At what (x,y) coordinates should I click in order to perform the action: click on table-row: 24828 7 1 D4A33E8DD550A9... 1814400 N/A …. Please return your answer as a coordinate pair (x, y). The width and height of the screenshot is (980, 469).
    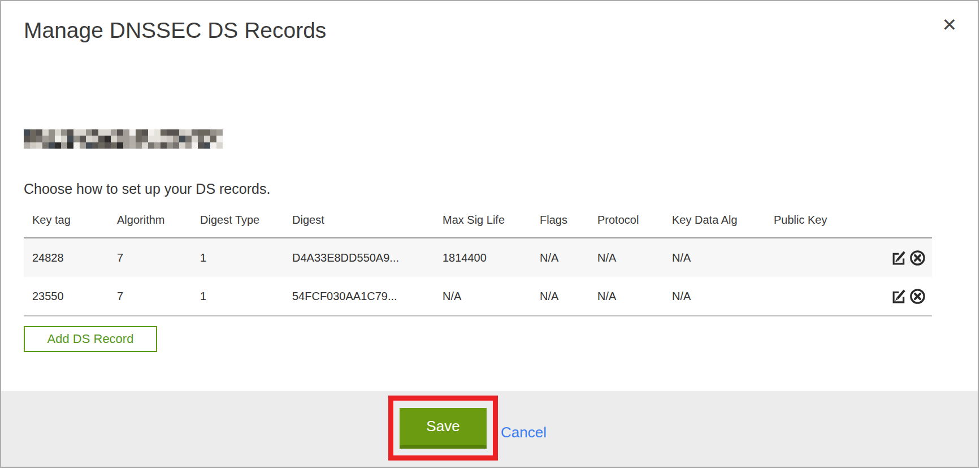
    Looking at the image, I should click on (478, 258).